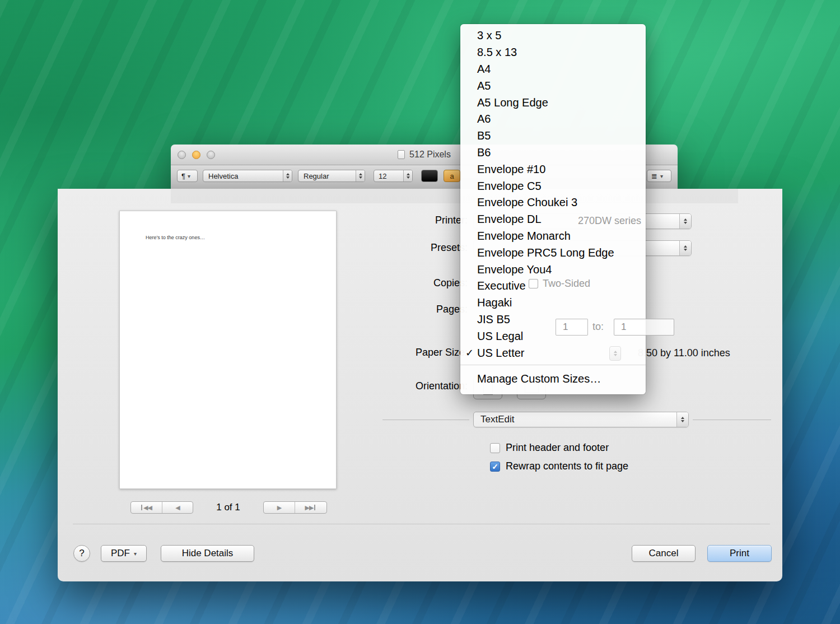  Describe the element at coordinates (177, 507) in the screenshot. I see `previous-page-button: ◀` at that location.